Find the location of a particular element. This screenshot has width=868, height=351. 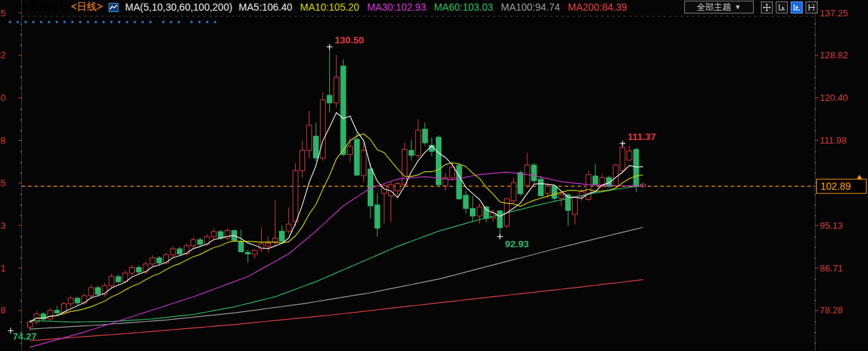

svg-text: 92.93 is located at coordinates (517, 244).